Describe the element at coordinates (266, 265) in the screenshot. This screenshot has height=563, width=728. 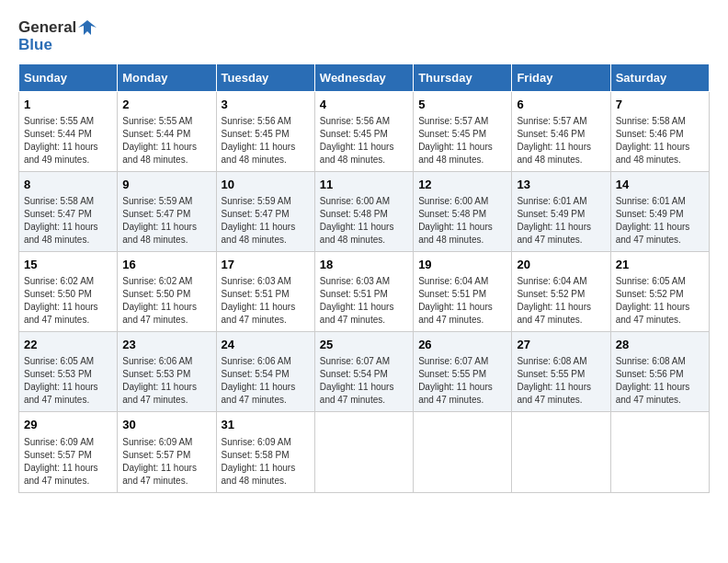
I see `day-number: 17` at that location.